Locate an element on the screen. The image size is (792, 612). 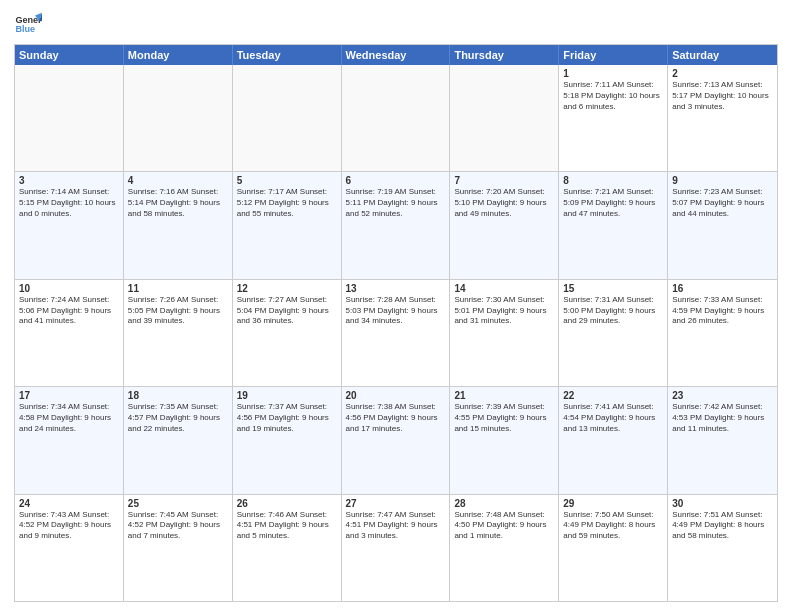
day-number: 11 is located at coordinates (178, 288).